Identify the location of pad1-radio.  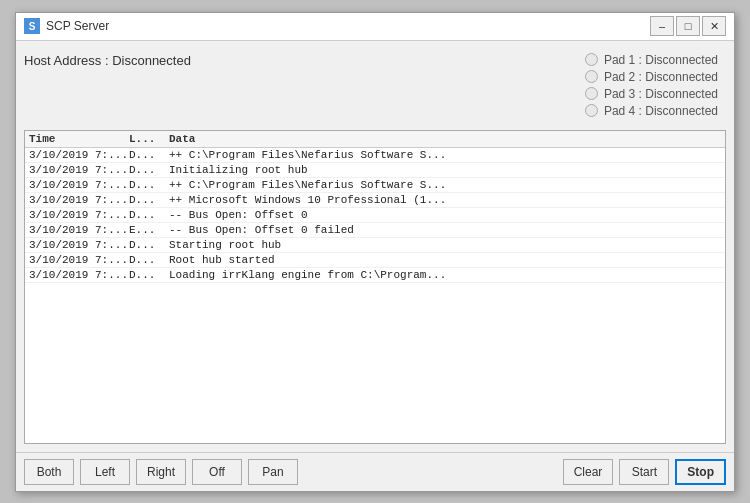
(592, 60).